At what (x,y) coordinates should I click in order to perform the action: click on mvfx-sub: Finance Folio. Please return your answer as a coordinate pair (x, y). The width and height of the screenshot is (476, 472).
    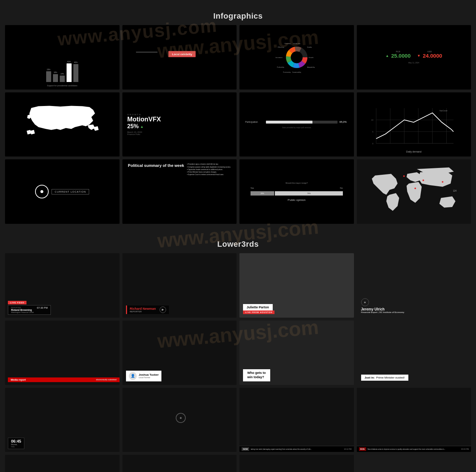
    Looking at the image, I should click on (134, 134).